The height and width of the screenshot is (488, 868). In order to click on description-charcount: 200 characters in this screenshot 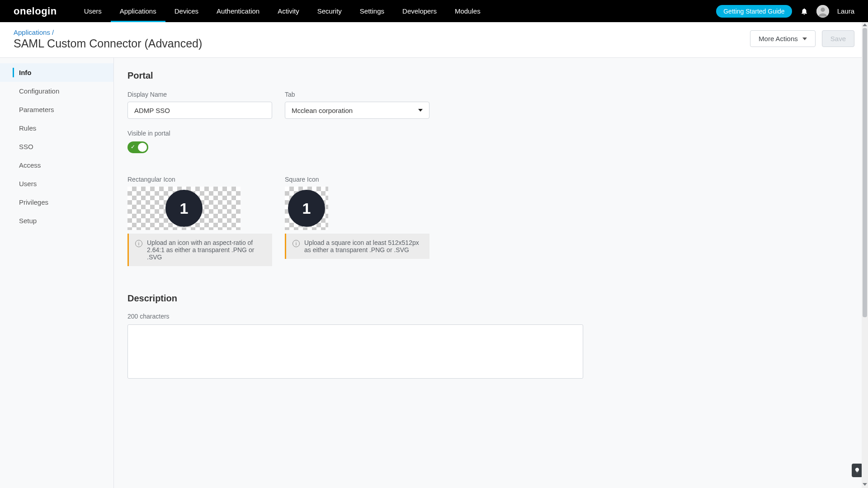, I will do `click(489, 316)`.